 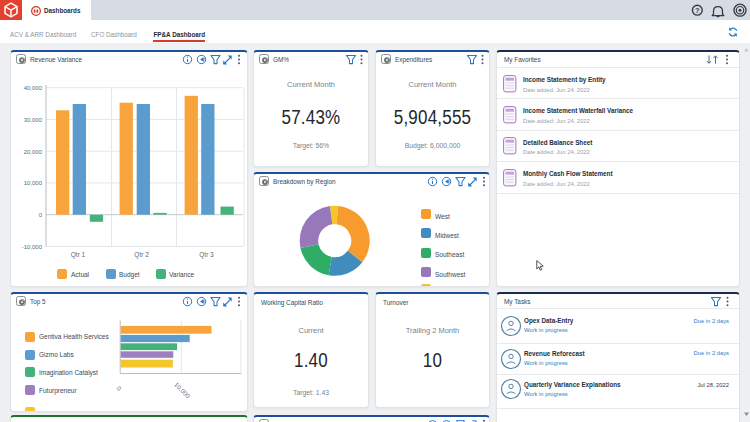 I want to click on svg-text: Qtr 2, so click(x=142, y=255).